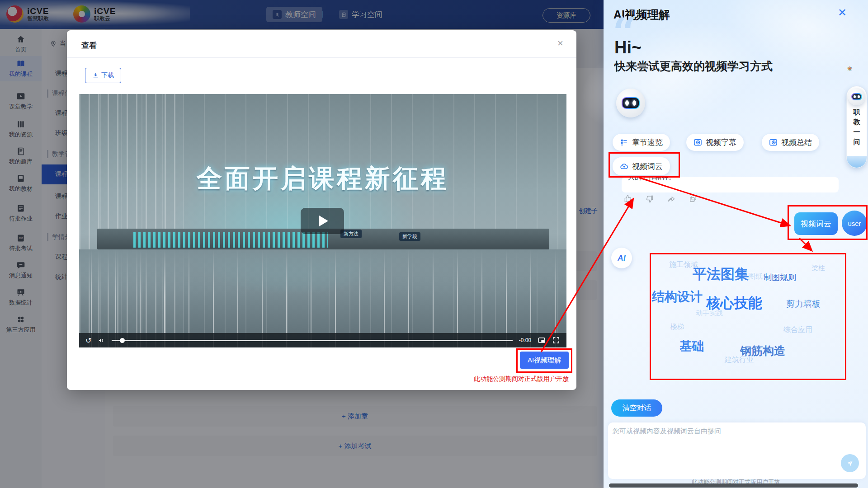  What do you see at coordinates (693, 199) in the screenshot?
I see `copy-icon` at bounding box center [693, 199].